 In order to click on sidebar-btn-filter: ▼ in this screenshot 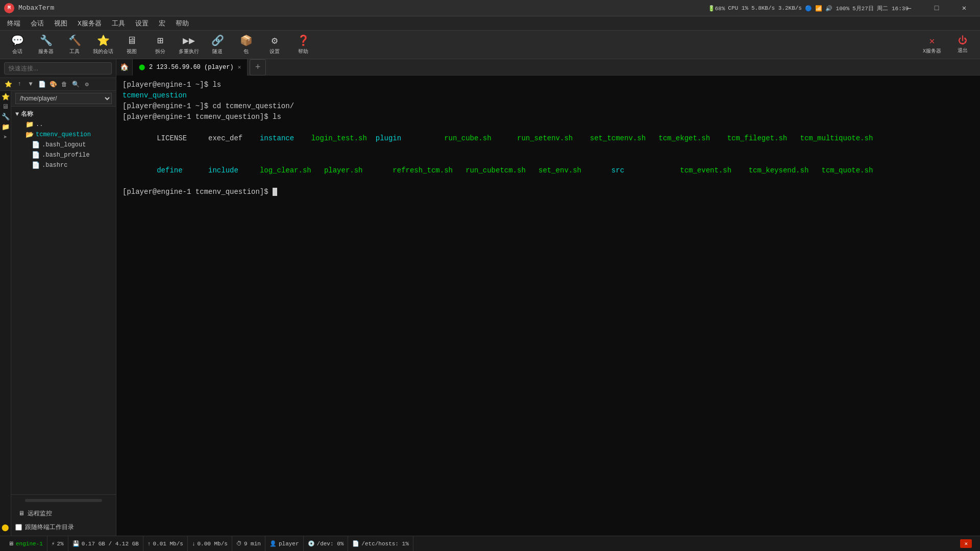, I will do `click(31, 84)`.